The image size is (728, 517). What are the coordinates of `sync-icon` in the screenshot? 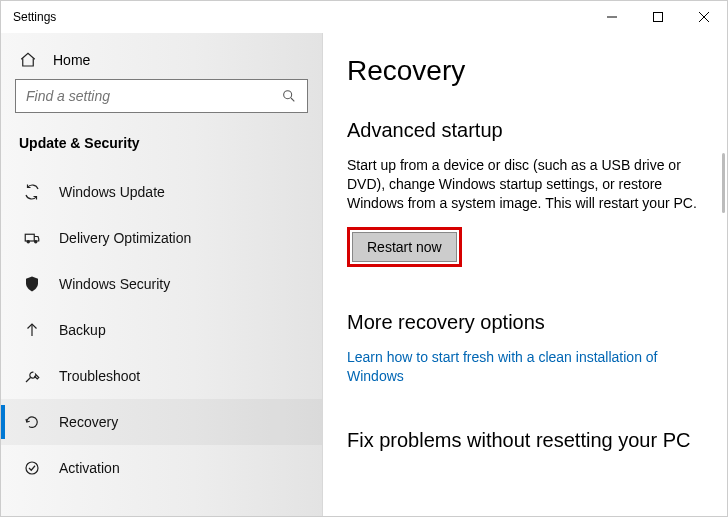 It's located at (32, 192).